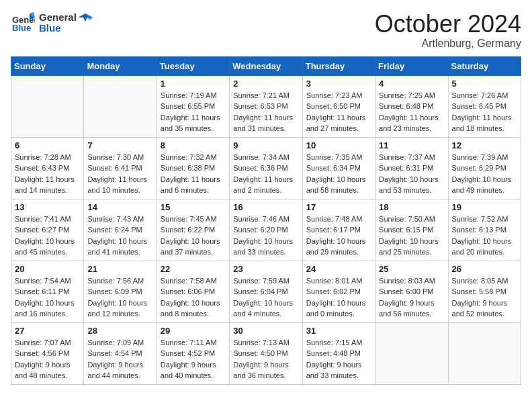  I want to click on day-info: Sunrise: 7:50 AM Sunset: 6:15 PM Dayligh…, so click(411, 236).